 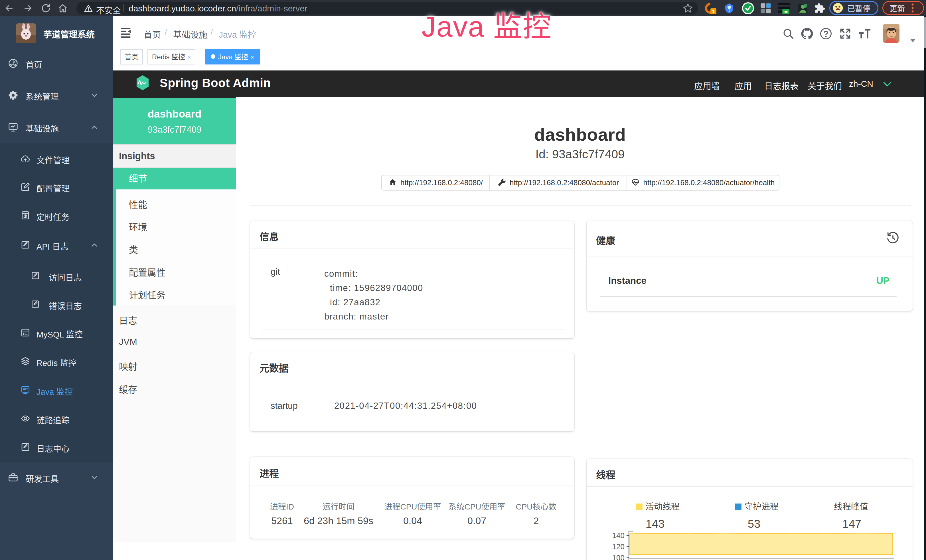 What do you see at coordinates (619, 546) in the screenshot?
I see `svg-text: 120` at bounding box center [619, 546].